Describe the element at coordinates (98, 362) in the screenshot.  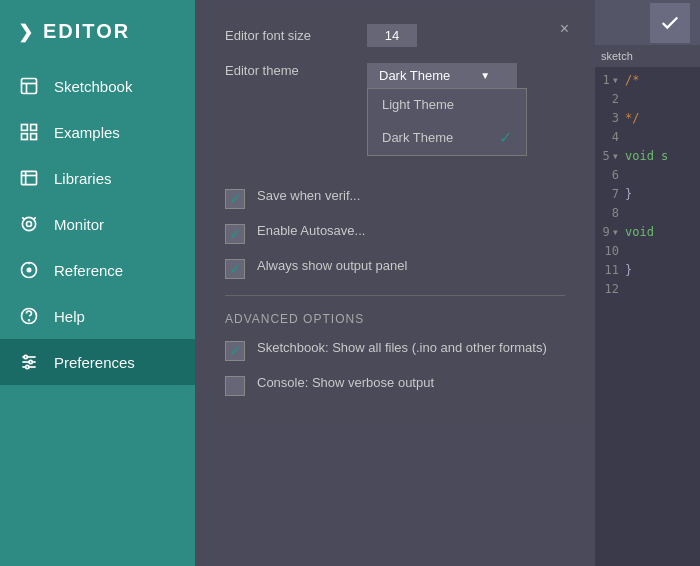
I see `sidebar-item-preferences: Preferences` at that location.